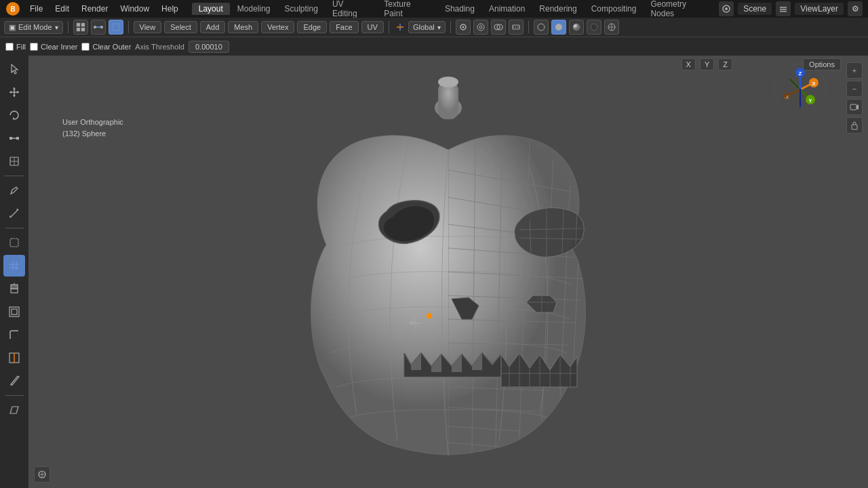  I want to click on tab-animation: Animation, so click(507, 9).